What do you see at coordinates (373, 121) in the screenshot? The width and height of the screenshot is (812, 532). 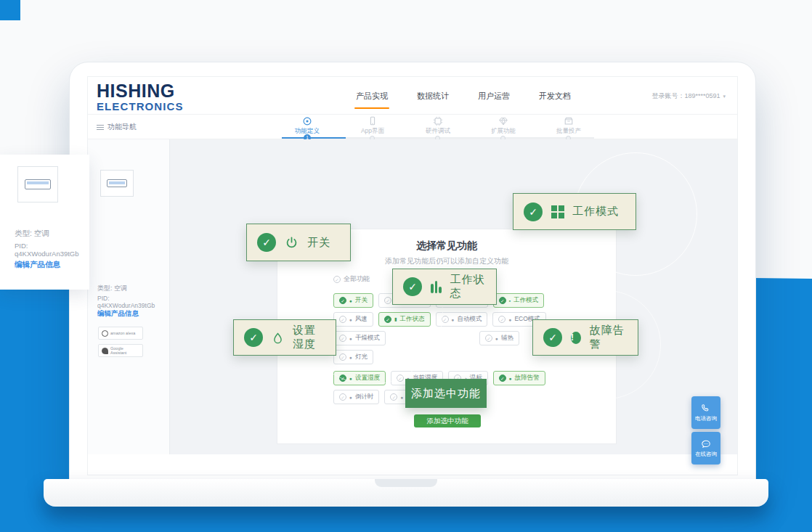 I see `phone-icon` at bounding box center [373, 121].